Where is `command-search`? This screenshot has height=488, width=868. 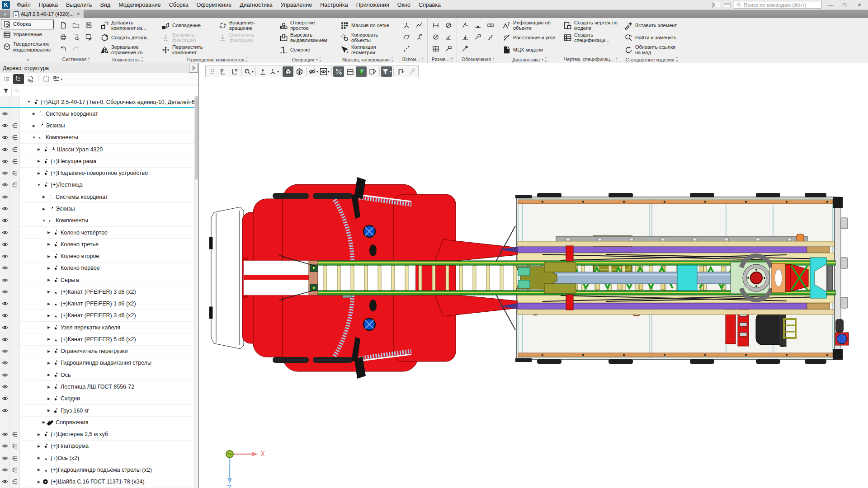 command-search is located at coordinates (778, 5).